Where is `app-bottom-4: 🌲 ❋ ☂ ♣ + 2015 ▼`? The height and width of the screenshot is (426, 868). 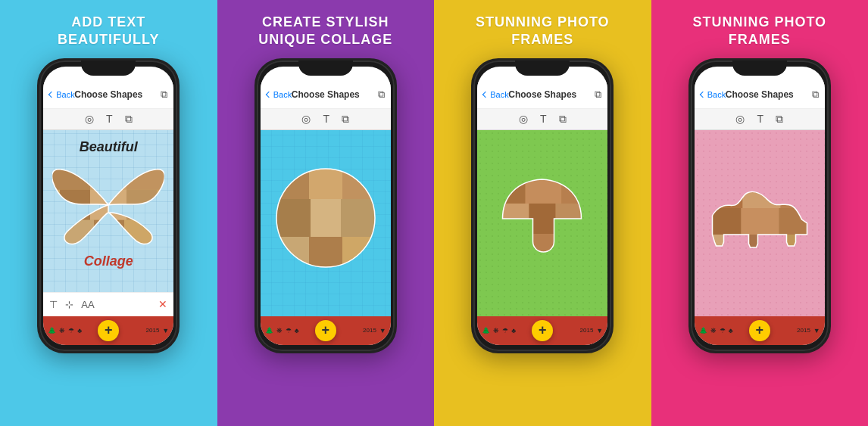
app-bottom-4: 🌲 ❋ ☂ ♣ + 2015 ▼ is located at coordinates (760, 331).